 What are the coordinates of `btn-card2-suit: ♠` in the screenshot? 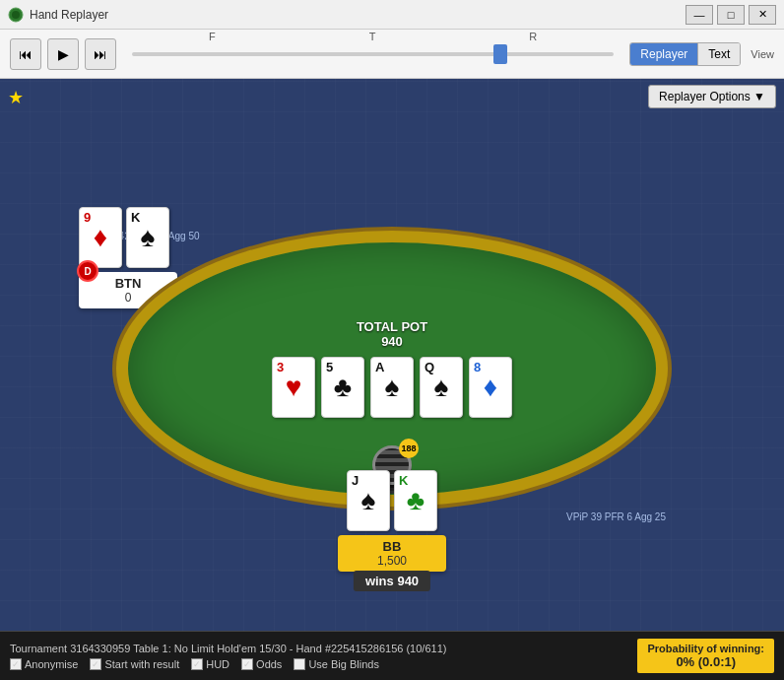 It's located at (148, 238).